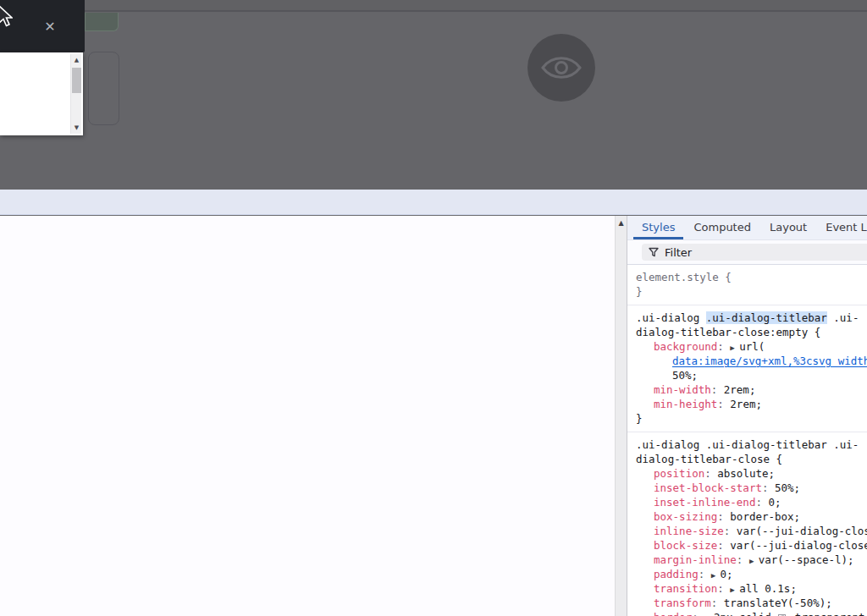  What do you see at coordinates (788, 228) in the screenshot?
I see `tab-layout: Layout` at bounding box center [788, 228].